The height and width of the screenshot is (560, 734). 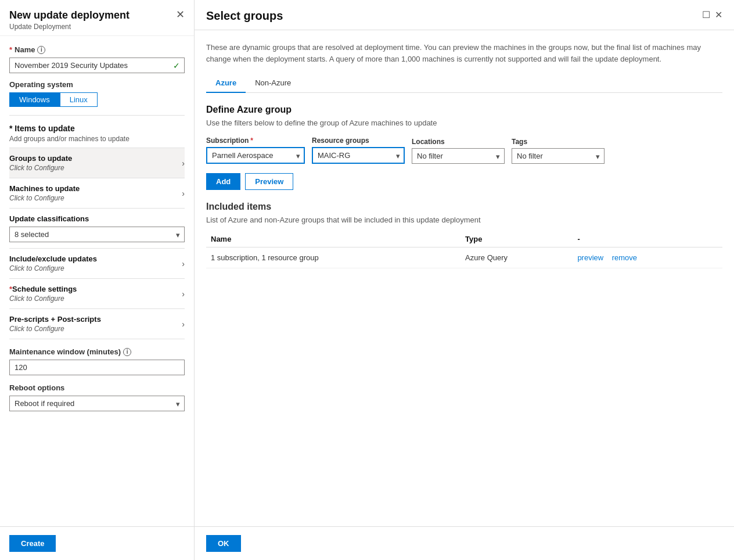 What do you see at coordinates (97, 367) in the screenshot?
I see `maintenance-input-wrapper` at bounding box center [97, 367].